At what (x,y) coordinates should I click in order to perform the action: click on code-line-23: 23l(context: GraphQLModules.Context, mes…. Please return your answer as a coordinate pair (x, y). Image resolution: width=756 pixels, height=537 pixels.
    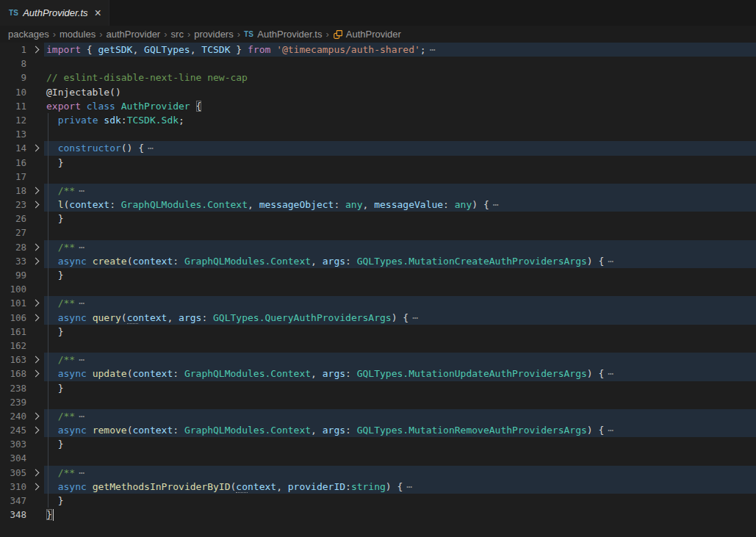
    Looking at the image, I should click on (378, 204).